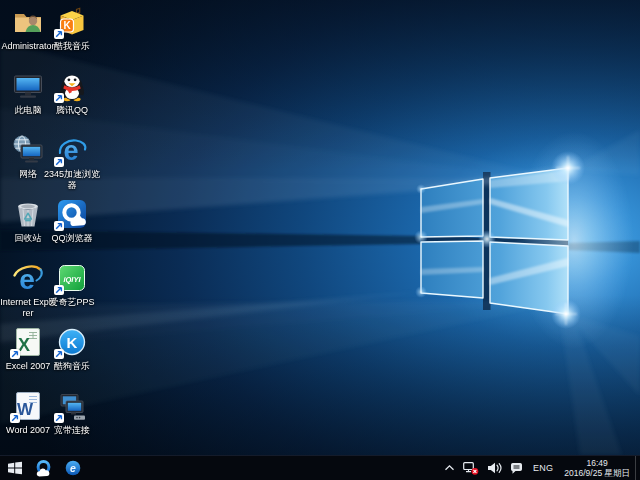  Describe the element at coordinates (597, 468) in the screenshot. I see `tray-clock: 16:49 2016/9/25 星期日` at that location.